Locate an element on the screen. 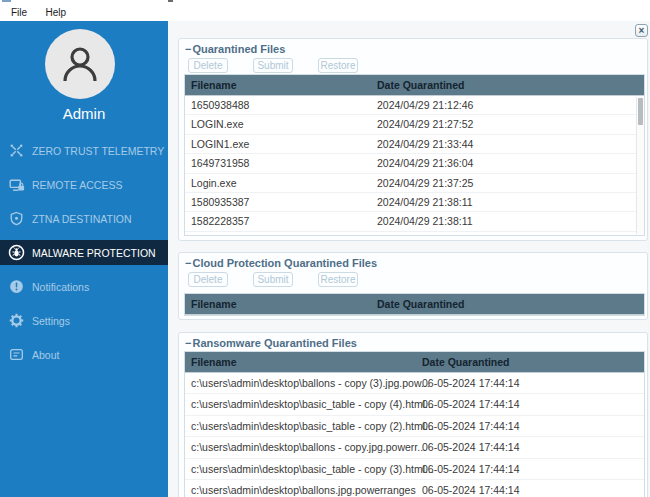  notification-icon is located at coordinates (16, 286).